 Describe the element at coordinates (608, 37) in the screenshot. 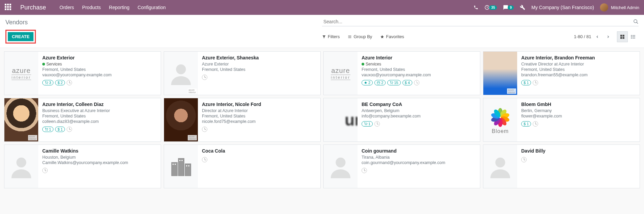

I see `pager-next-button` at that location.